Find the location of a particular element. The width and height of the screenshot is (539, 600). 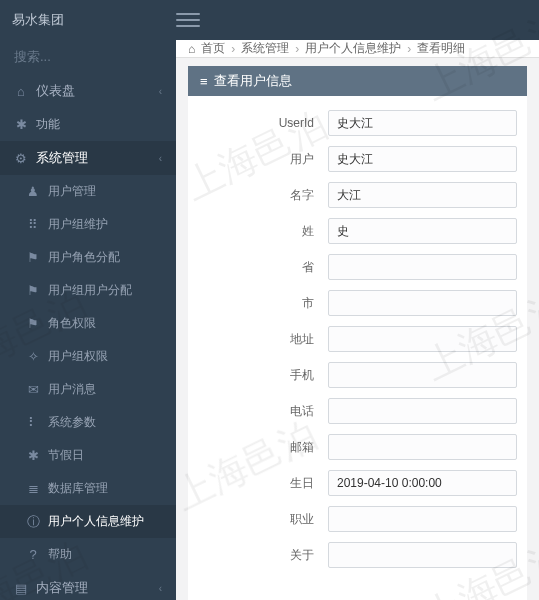

bc-sysmgmt: 系统管理 is located at coordinates (265, 48).